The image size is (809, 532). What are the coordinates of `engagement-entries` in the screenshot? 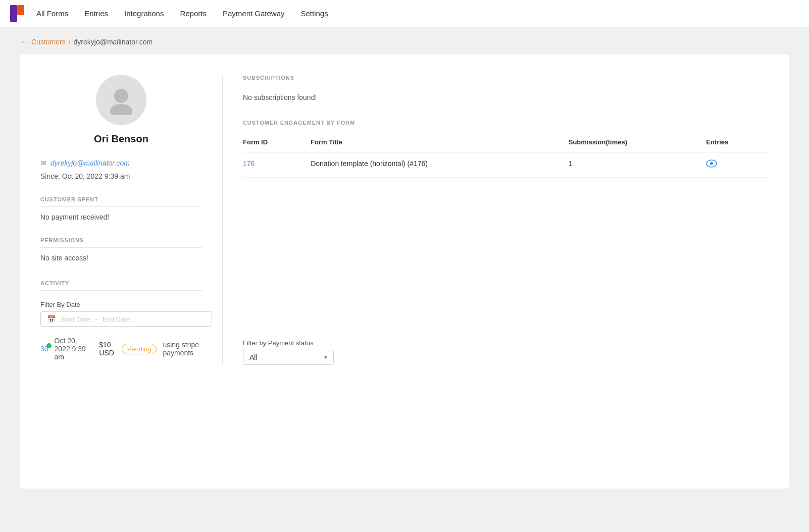 It's located at (737, 165).